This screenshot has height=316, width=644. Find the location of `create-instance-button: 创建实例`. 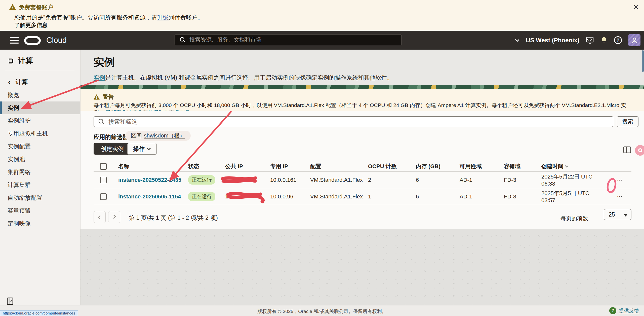

create-instance-button: 创建实例 is located at coordinates (112, 149).